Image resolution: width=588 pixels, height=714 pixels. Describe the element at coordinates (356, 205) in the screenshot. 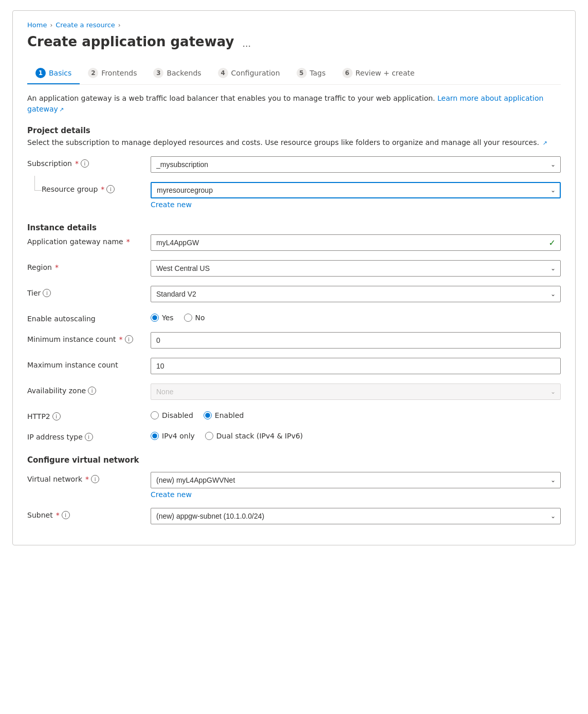

I see `resource-group-create-new: Create new` at that location.